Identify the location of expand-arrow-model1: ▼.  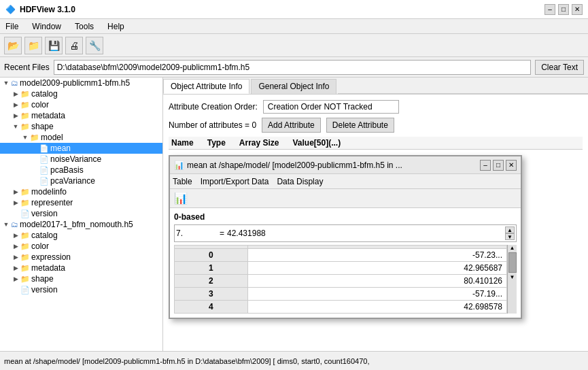
(25, 137).